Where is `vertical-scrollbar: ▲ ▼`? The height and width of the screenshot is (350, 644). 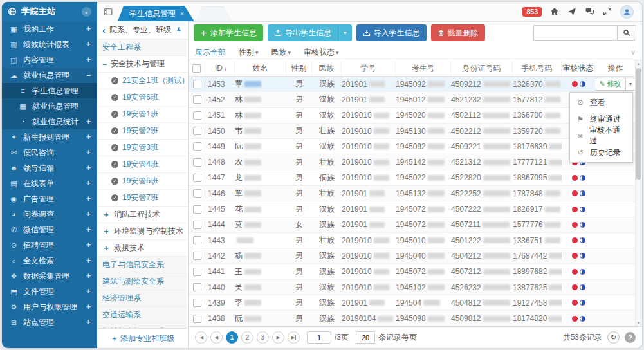
vertical-scrollbar: ▲ ▼ is located at coordinates (638, 193).